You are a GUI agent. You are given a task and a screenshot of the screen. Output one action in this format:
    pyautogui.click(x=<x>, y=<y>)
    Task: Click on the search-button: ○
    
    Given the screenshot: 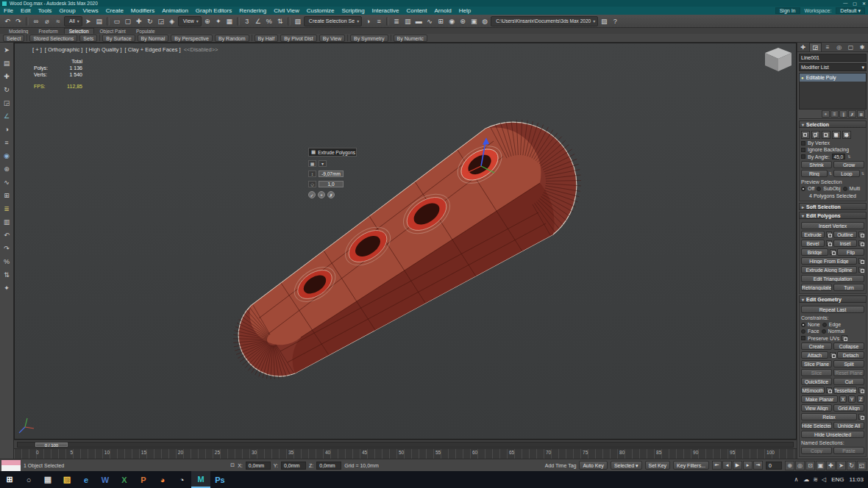 What is the action you would take?
    pyautogui.click(x=29, y=479)
    